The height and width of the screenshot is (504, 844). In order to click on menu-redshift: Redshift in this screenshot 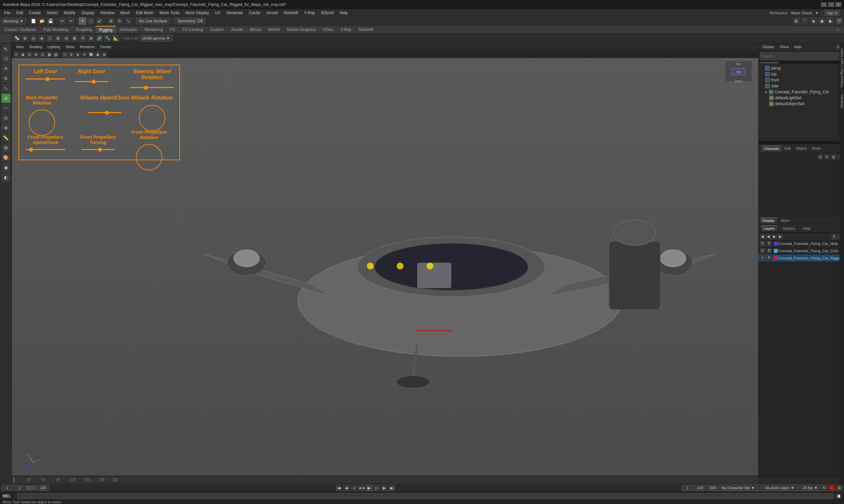, I will do `click(291, 13)`.